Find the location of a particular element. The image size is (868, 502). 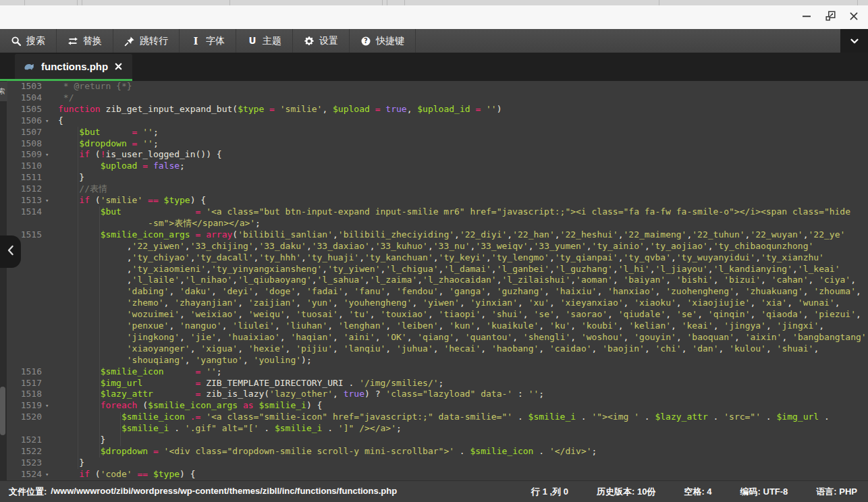

tab-functions-php: functions.php is located at coordinates (74, 66).